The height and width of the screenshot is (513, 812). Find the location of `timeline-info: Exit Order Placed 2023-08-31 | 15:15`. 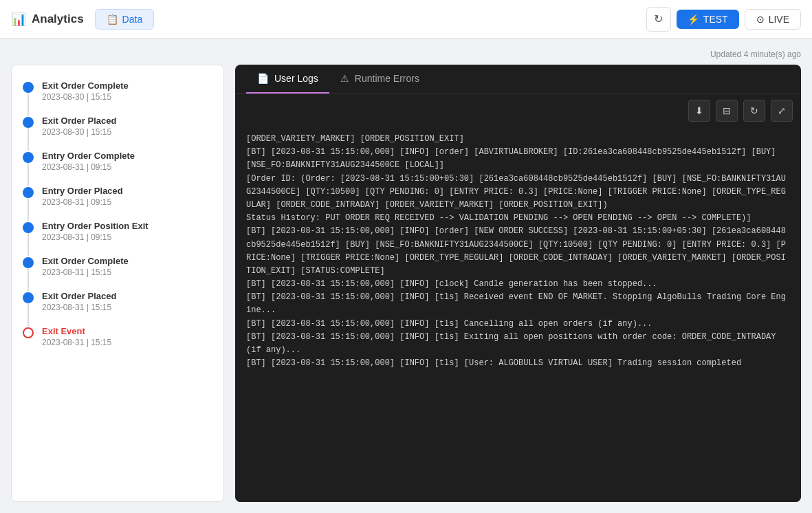

timeline-info: Exit Order Placed 2023-08-31 | 15:15 is located at coordinates (127, 301).